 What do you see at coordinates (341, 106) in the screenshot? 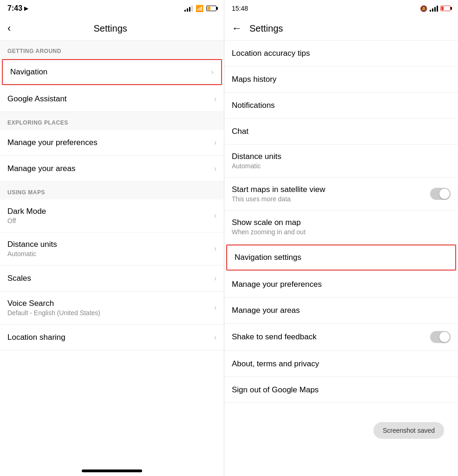
I see `right-item-notifications: Notifications` at bounding box center [341, 106].